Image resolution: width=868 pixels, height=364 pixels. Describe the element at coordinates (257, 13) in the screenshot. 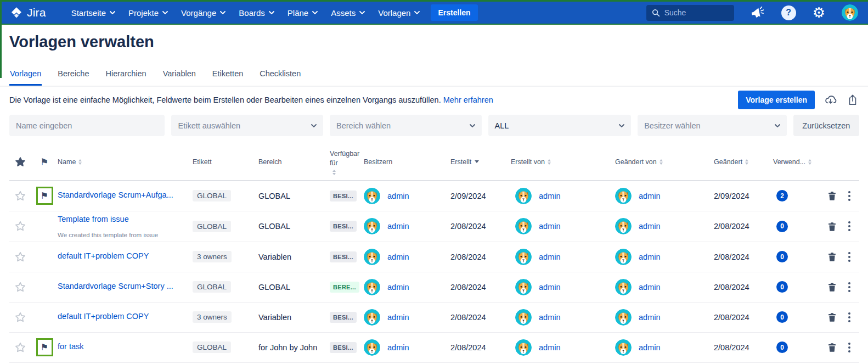

I see `nav-menu-item: Boards` at that location.